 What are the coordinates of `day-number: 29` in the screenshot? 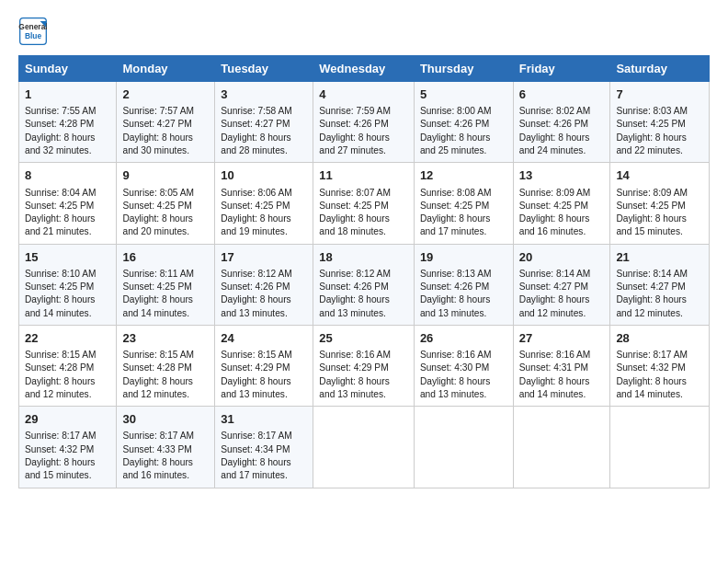 It's located at (68, 419).